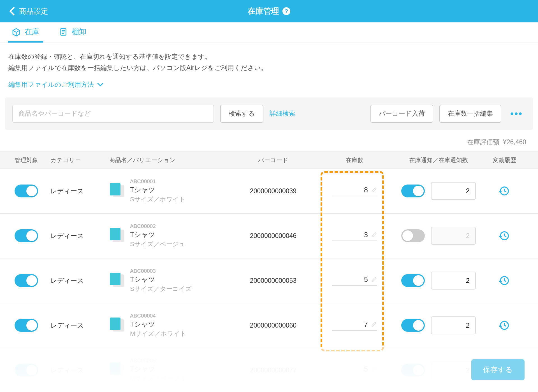  What do you see at coordinates (158, 316) in the screenshot?
I see `sku: ABC00004` at bounding box center [158, 316].